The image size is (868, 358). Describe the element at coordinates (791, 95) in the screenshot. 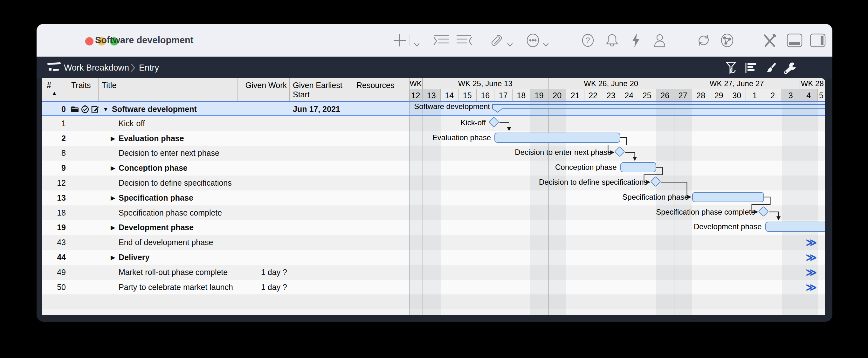

I see `day-header: 3` at that location.